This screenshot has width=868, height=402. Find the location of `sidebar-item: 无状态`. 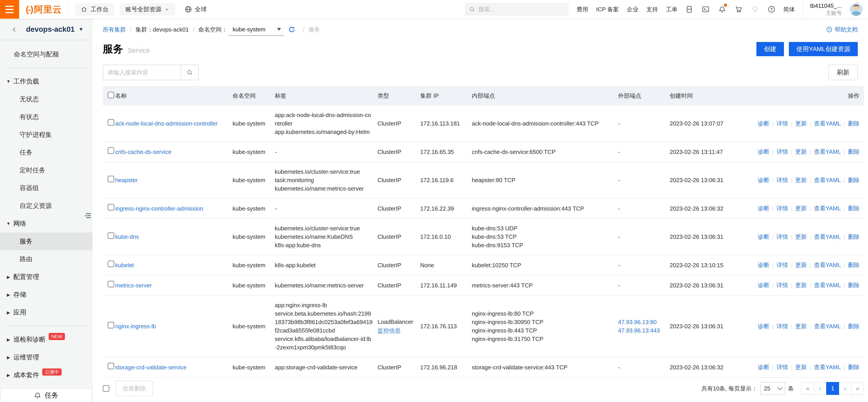

sidebar-item: 无状态 is located at coordinates (46, 99).